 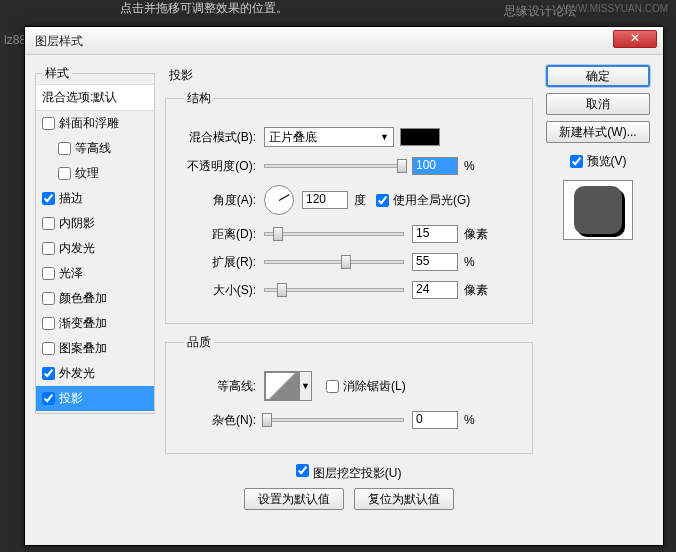 I want to click on angle-input: 120, so click(x=325, y=200).